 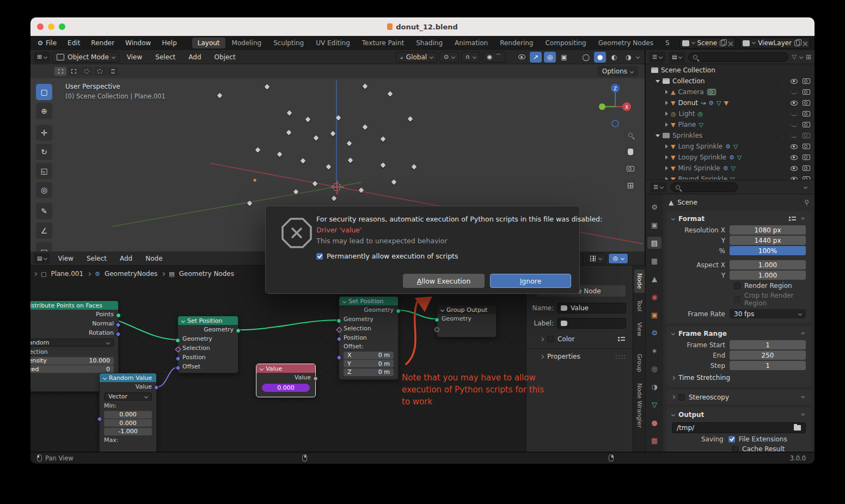 What do you see at coordinates (225, 57) in the screenshot?
I see `viewport-menu-object: Object` at bounding box center [225, 57].